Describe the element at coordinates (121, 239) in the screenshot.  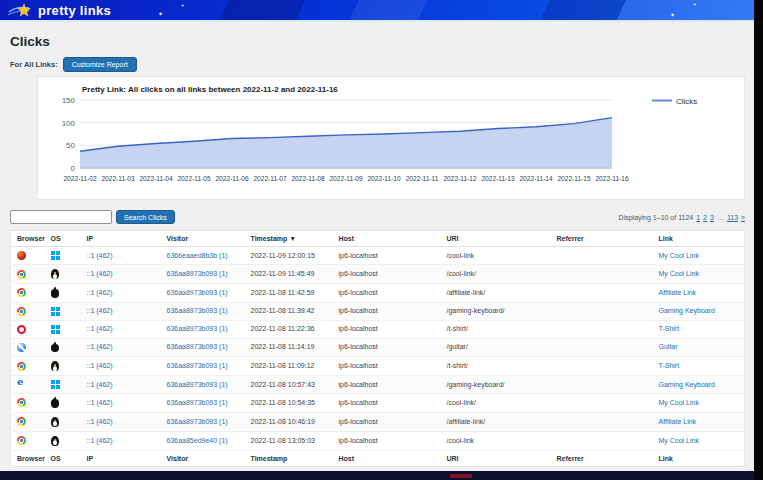
I see `column-header-ip: IP` at that location.